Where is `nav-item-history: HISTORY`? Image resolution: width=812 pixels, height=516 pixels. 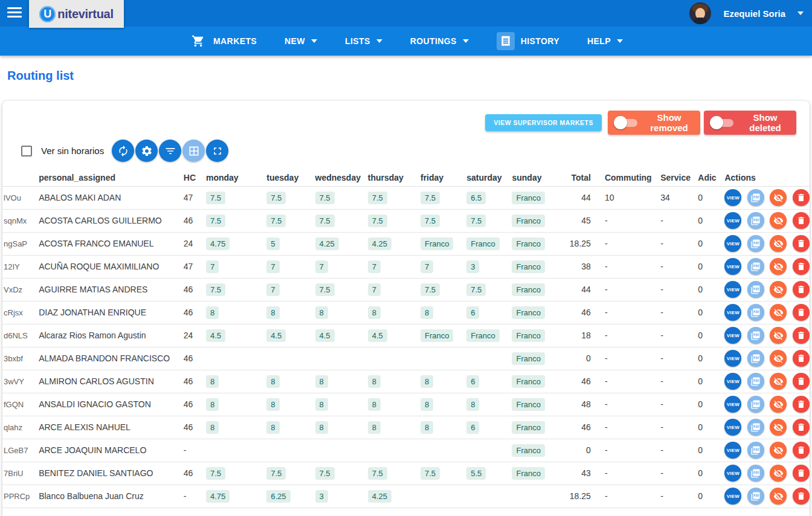
nav-item-history: HISTORY is located at coordinates (528, 41).